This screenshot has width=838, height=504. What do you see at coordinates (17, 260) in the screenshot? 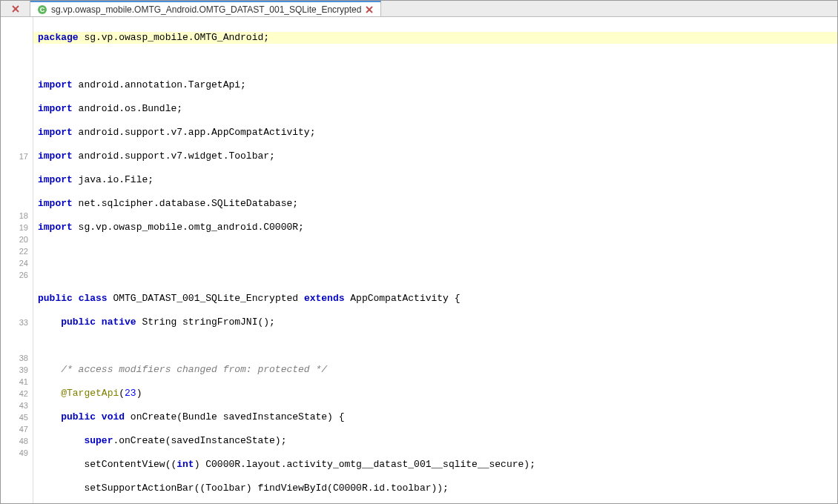
I see `line-gutter: 1718192022242633383941424345474849` at bounding box center [17, 260].